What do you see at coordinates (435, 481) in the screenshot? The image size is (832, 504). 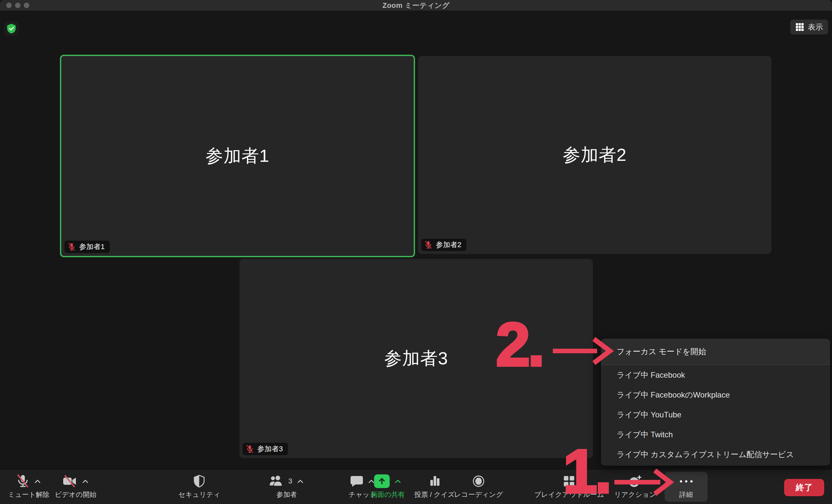 I see `polls-bar-chart-icon` at bounding box center [435, 481].